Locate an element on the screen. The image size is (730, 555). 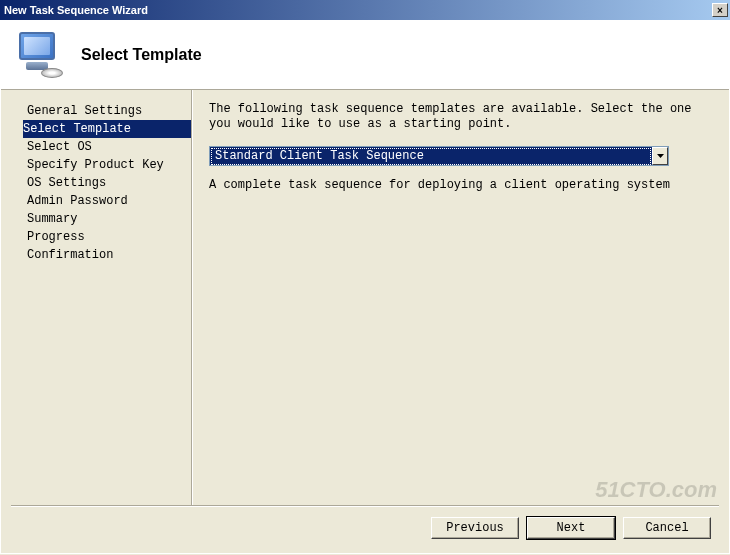
sidebar-item-summary: Summary is located at coordinates (107, 219).